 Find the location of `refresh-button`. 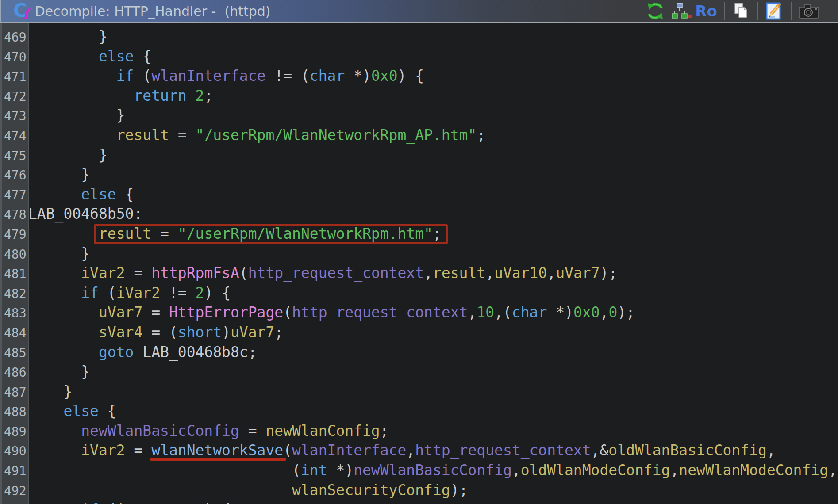

refresh-button is located at coordinates (655, 11).